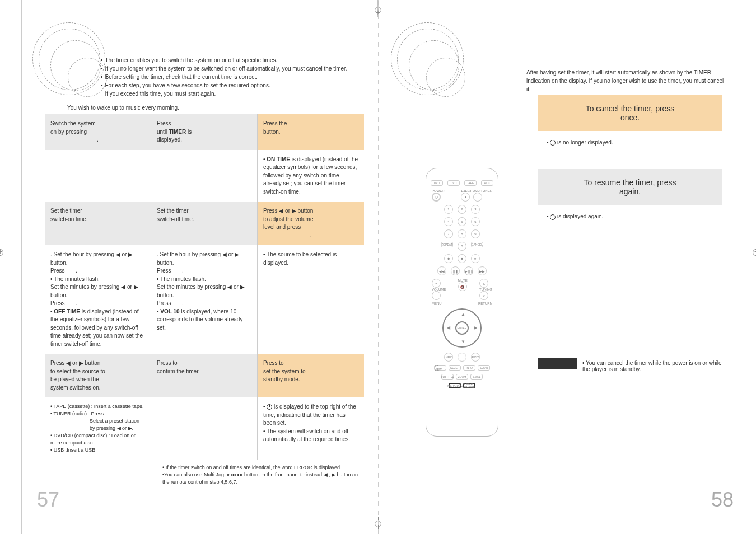 The image size is (756, 534). Describe the element at coordinates (440, 368) in the screenshot. I see `remote-btn: EZ VIEW` at that location.